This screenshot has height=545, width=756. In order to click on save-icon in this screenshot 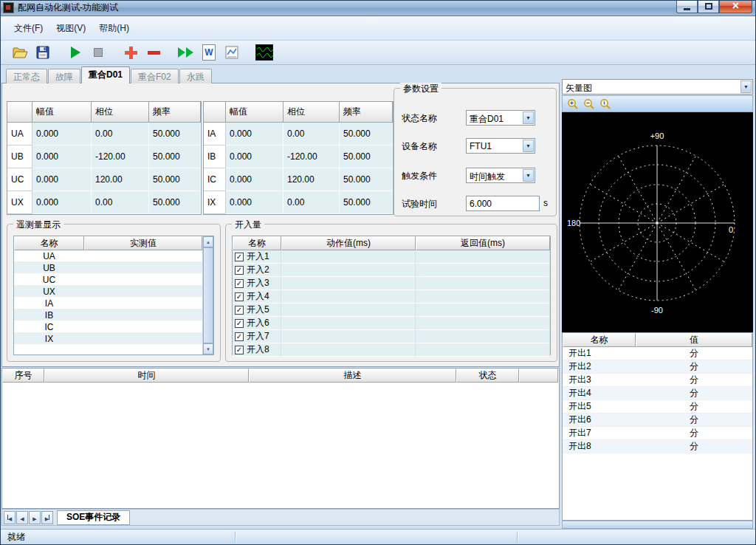, I will do `click(43, 52)`.